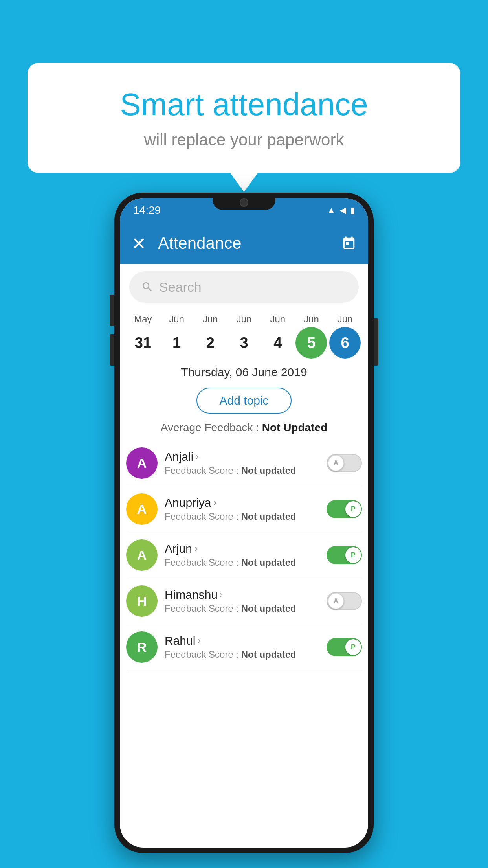  What do you see at coordinates (210, 336) in the screenshot?
I see `calendar-day: Jun2` at bounding box center [210, 336].